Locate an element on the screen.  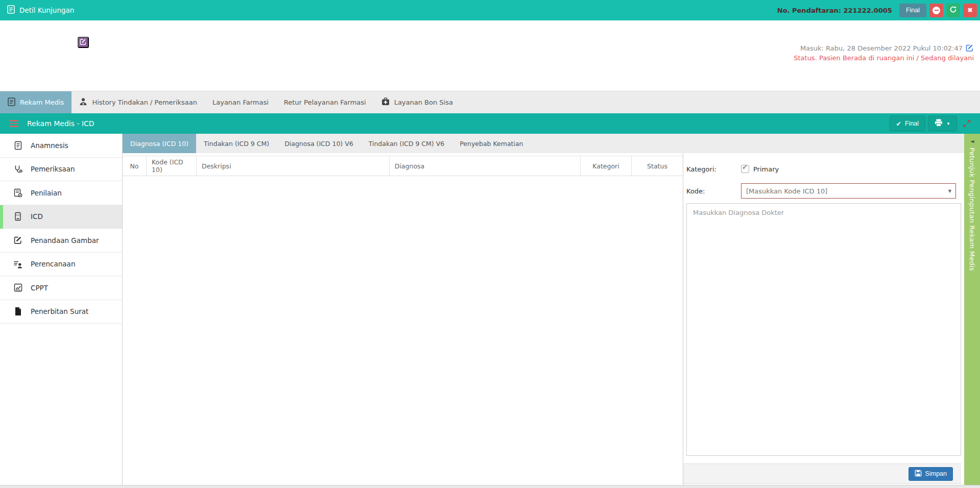
kode-select-placeholder: [Masukkan Kode ICD 10] is located at coordinates (786, 191).